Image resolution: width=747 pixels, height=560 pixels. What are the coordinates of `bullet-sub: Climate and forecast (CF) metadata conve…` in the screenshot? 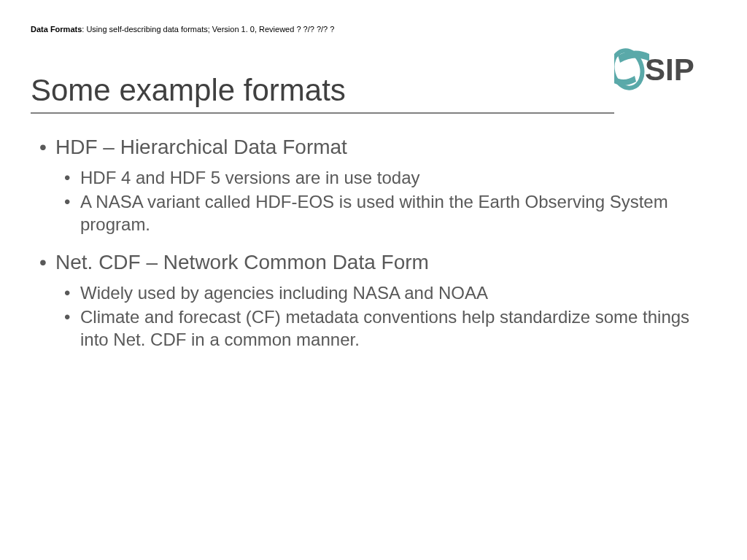 It's located at (375, 328).